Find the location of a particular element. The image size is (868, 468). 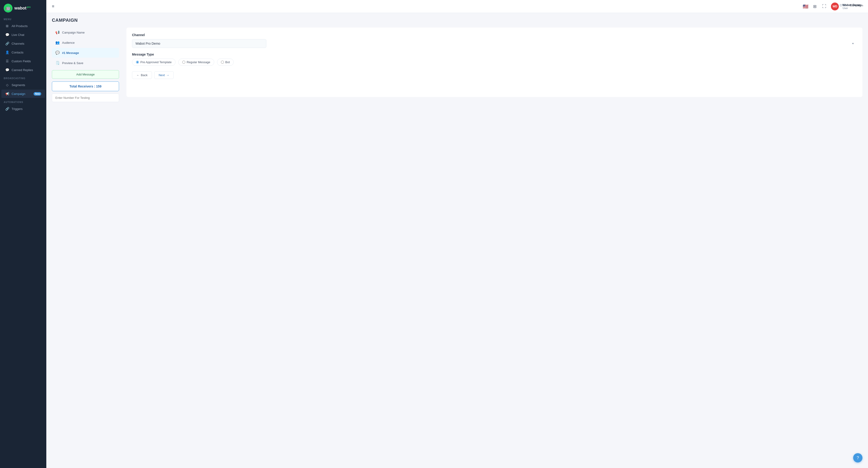

custom-fields-icon: ☰ is located at coordinates (7, 61).